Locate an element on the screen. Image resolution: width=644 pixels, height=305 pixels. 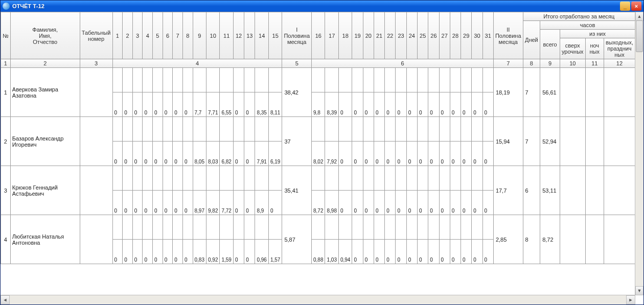
table-row: 4Любитская Наталья Антоновна5,872,8588,7… is located at coordinates (318, 227).